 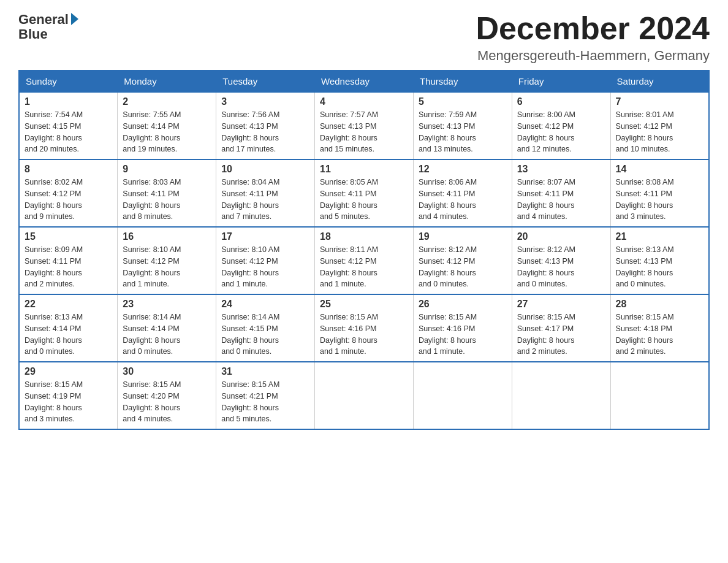 What do you see at coordinates (561, 261) in the screenshot?
I see `calendar-cell: 20 Sunrise: 8:12 AM Sunset: 4:13 PM Dayl…` at bounding box center [561, 261].